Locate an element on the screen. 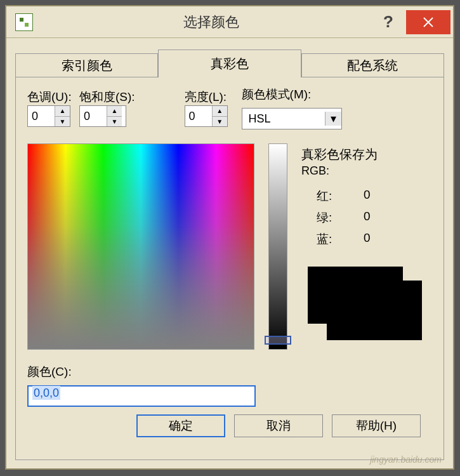  hue-label: 色调(U): is located at coordinates (53, 97).